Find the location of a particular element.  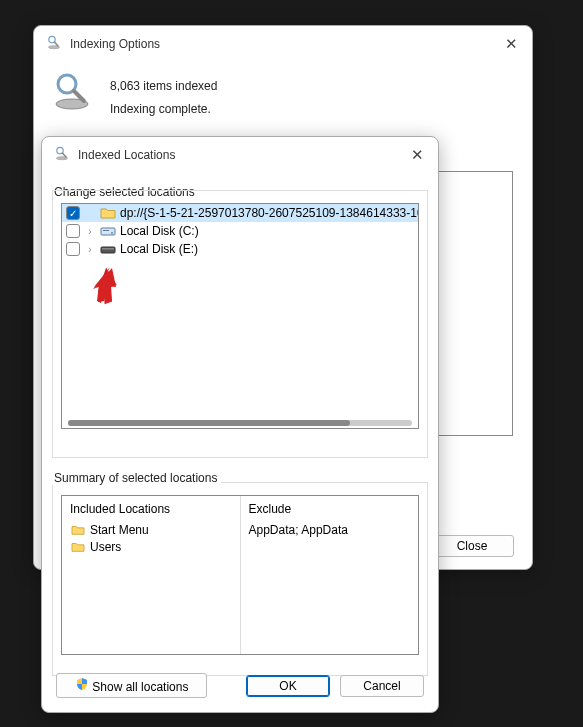

included-header: Included Locations is located at coordinates (151, 509).